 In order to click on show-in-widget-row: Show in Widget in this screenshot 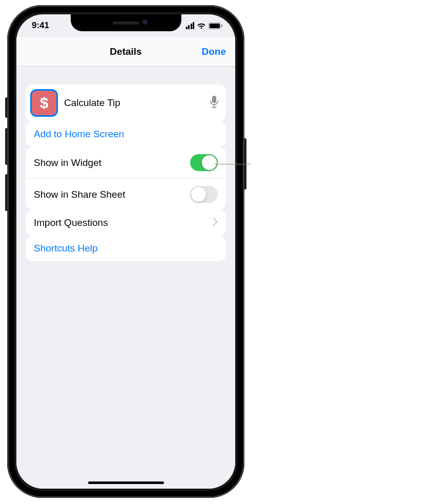, I will do `click(126, 163)`.